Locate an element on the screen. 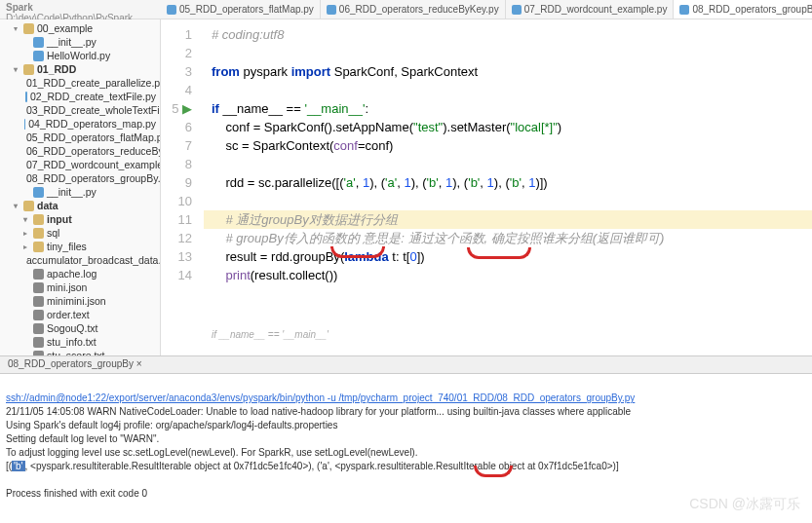  red-underline-lambda is located at coordinates (499, 253).